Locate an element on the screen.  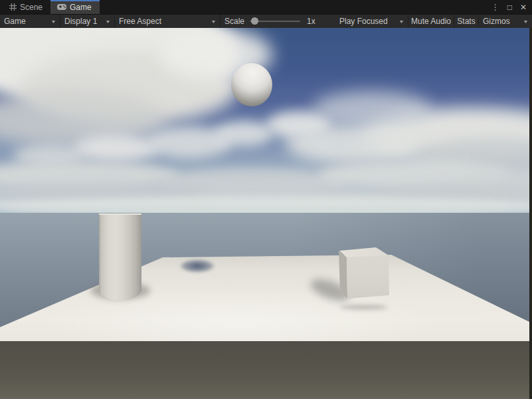
aspect-label: Free Aspect is located at coordinates (140, 21).